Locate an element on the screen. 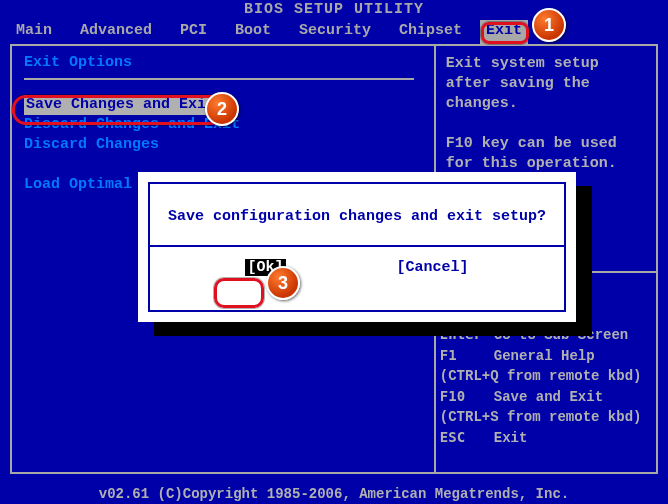  callout-1: 1 is located at coordinates (549, 25).